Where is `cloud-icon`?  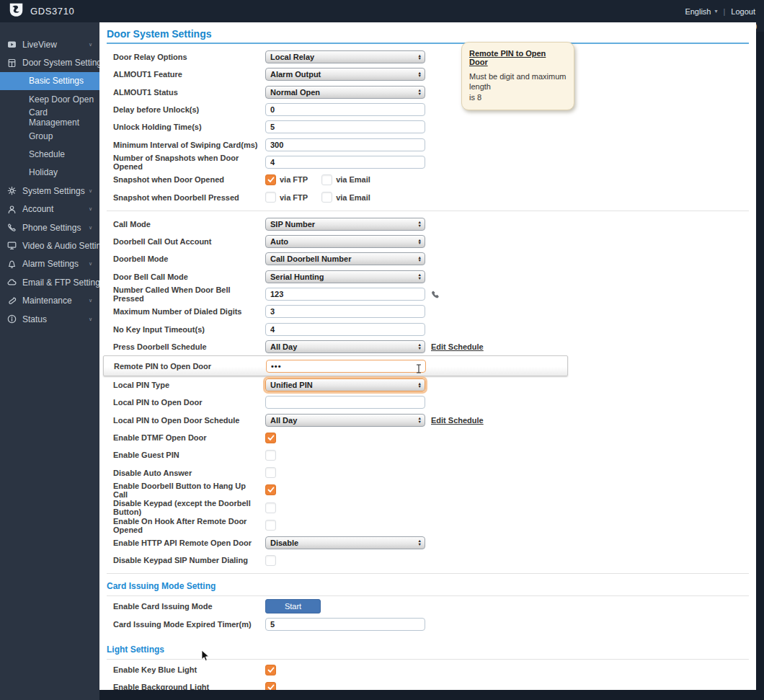
cloud-icon is located at coordinates (12, 283).